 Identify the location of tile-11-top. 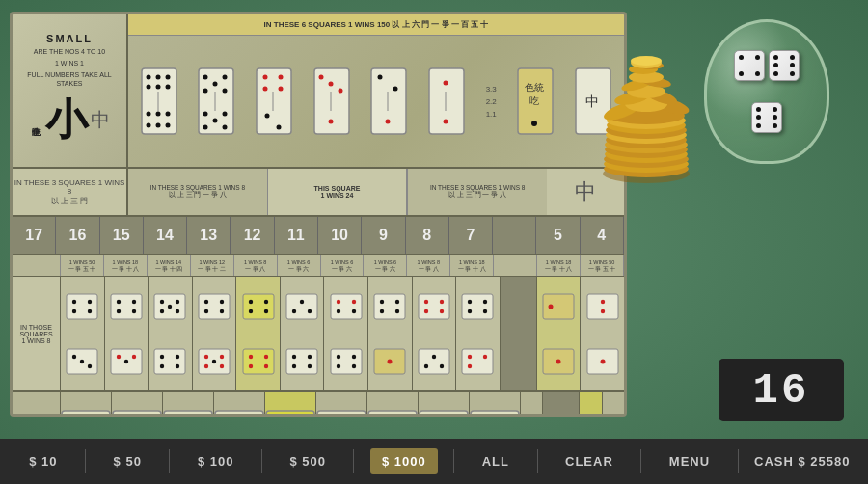
(302, 307).